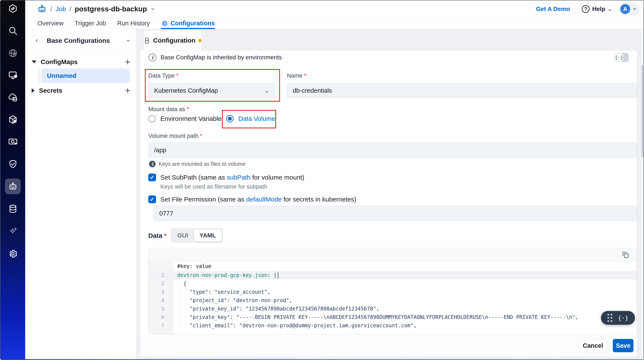 The image size is (644, 360). I want to click on infrastructure-cloud-icon, so click(13, 97).